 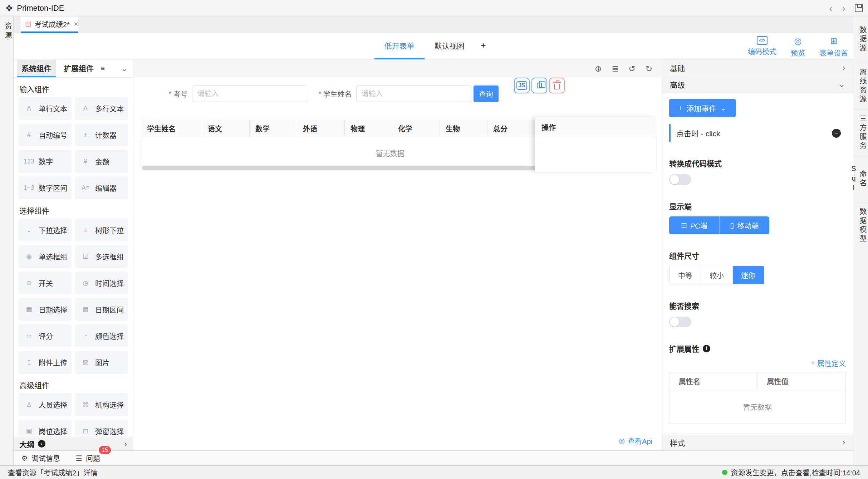 I want to click on column-header: 数学, so click(x=273, y=128).